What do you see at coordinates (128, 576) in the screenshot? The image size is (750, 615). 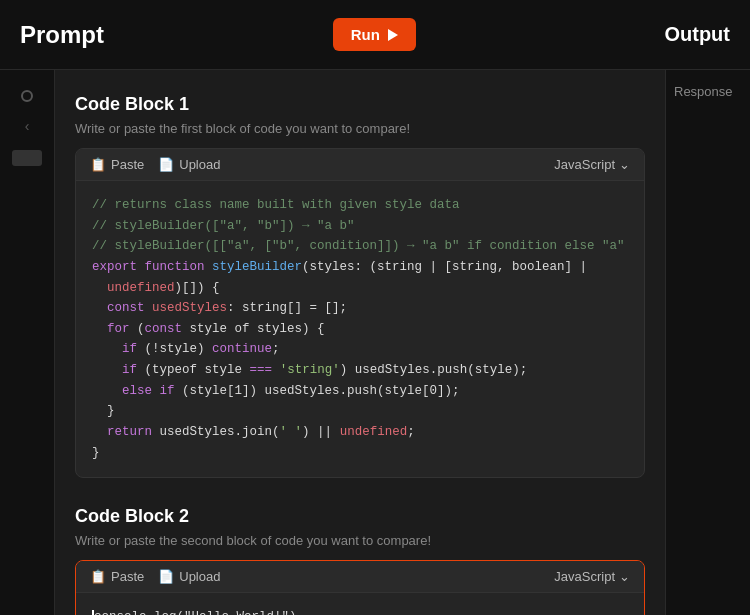 I see `paste-label-2: Paste` at bounding box center [128, 576].